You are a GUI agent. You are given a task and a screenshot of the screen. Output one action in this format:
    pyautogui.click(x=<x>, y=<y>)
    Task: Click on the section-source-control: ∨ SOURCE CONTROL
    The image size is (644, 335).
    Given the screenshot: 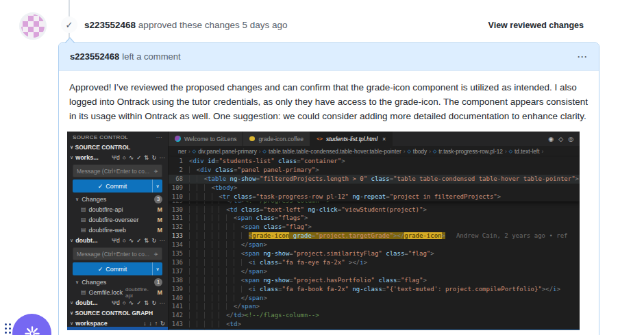 What is the action you would take?
    pyautogui.click(x=118, y=147)
    